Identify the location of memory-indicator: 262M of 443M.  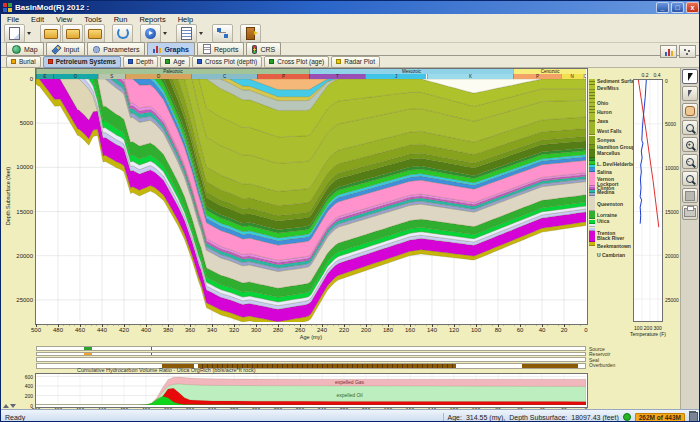
(660, 418).